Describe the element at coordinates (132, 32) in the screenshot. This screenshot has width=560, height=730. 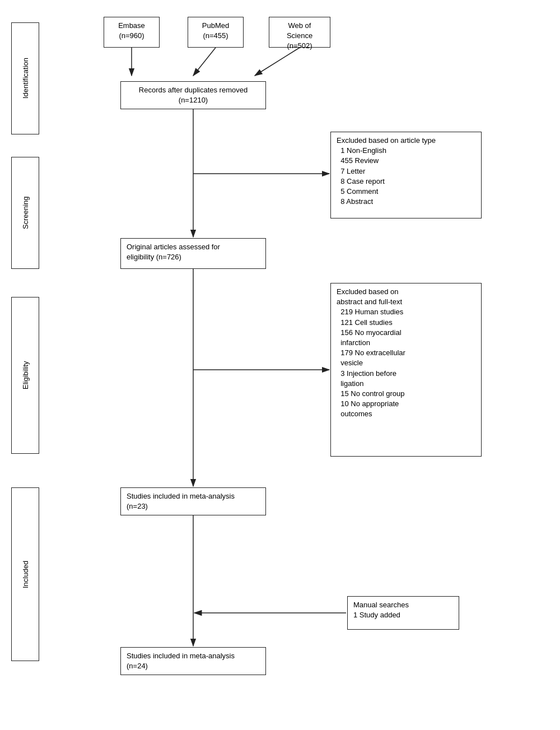
I see `embase-box: Embase(n=960)` at that location.